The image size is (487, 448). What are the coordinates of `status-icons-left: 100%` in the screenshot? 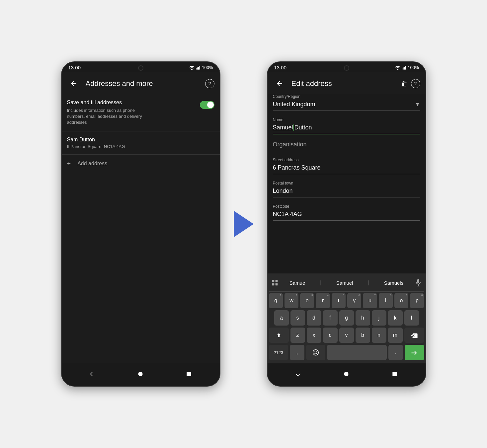 It's located at (201, 68).